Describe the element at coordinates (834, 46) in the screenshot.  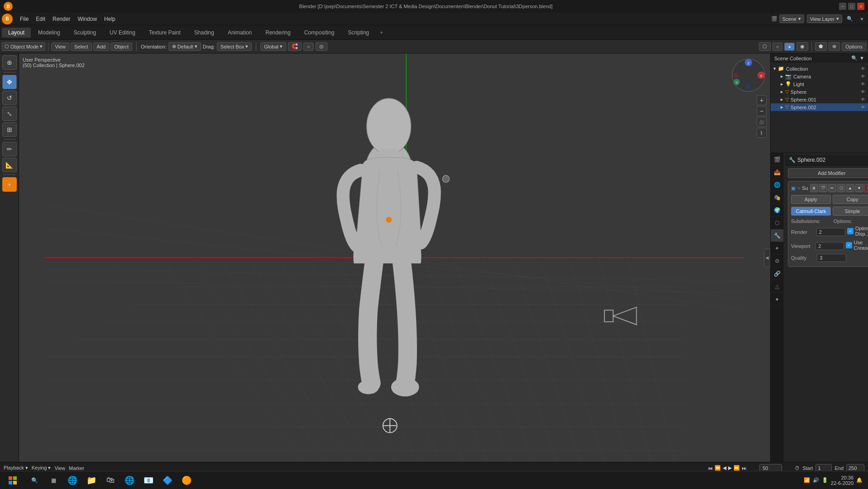
I see `gizmo-button: ⊕` at that location.